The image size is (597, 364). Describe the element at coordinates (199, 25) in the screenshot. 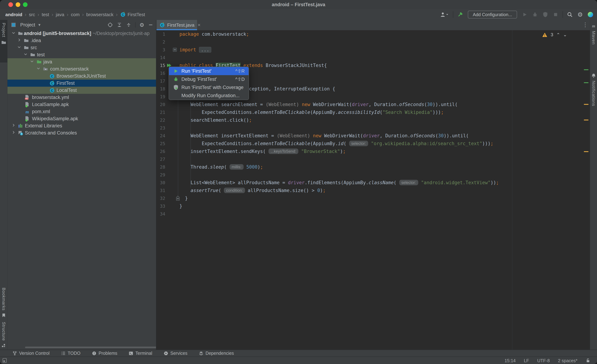

I see `close-tab-icon: ×` at that location.